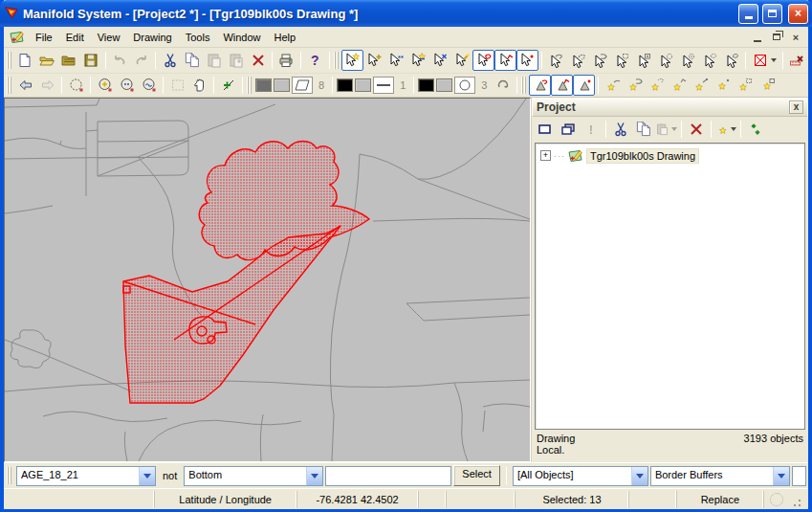  I want to click on delete-selection-button, so click(798, 60).